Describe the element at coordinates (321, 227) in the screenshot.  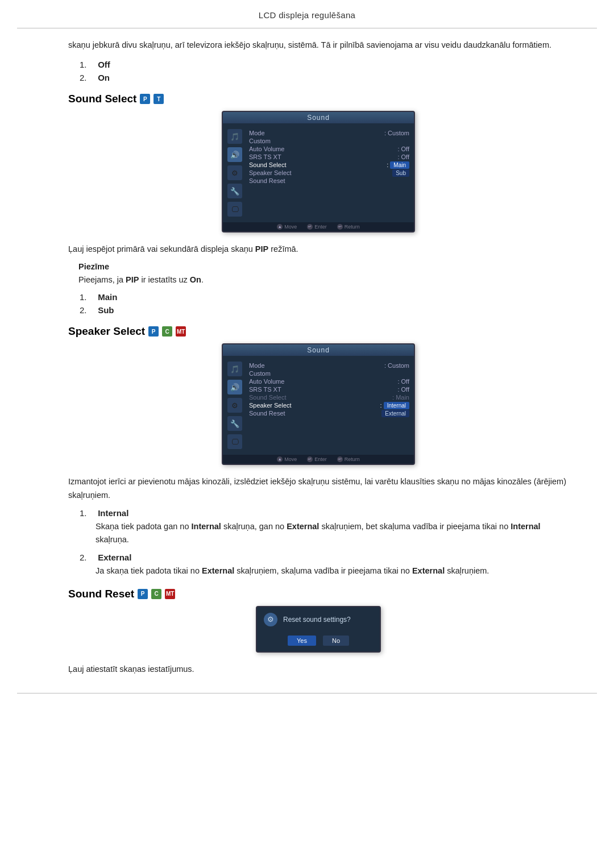
I see `footer-enter-label: Enter` at that location.